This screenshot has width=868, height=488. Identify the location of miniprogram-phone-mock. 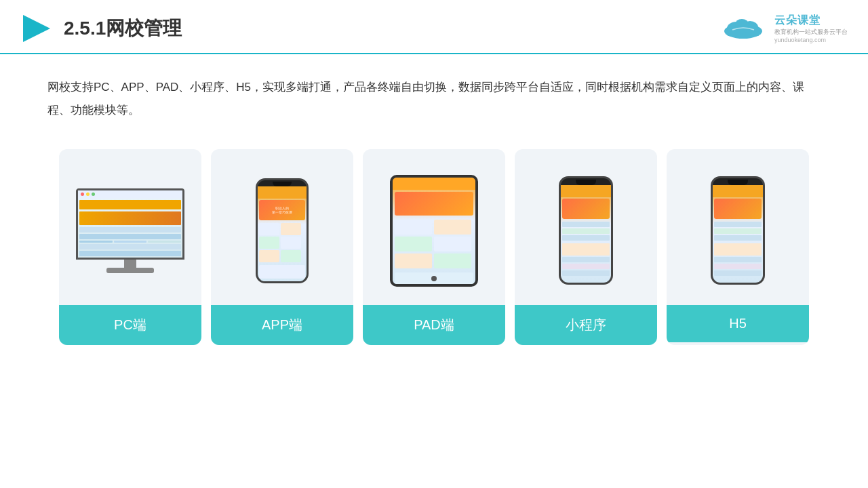
(586, 230).